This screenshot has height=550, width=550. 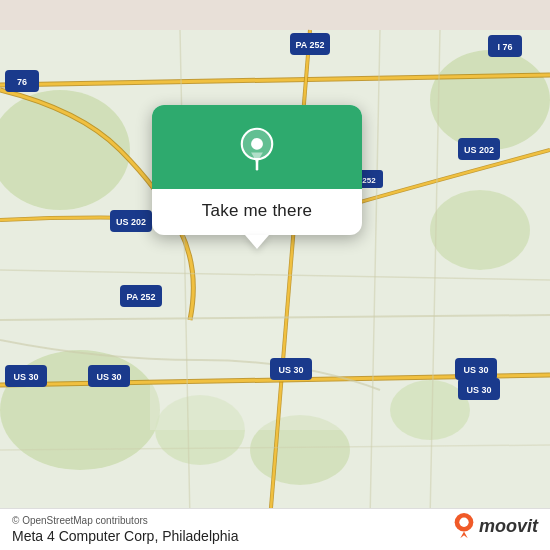 What do you see at coordinates (508, 526) in the screenshot?
I see `moovit-text: moovit` at bounding box center [508, 526].